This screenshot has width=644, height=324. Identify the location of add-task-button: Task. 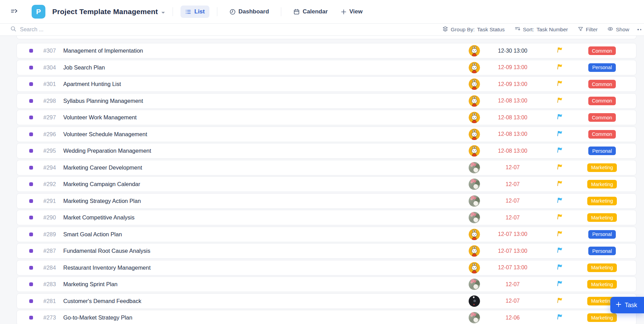
(627, 305).